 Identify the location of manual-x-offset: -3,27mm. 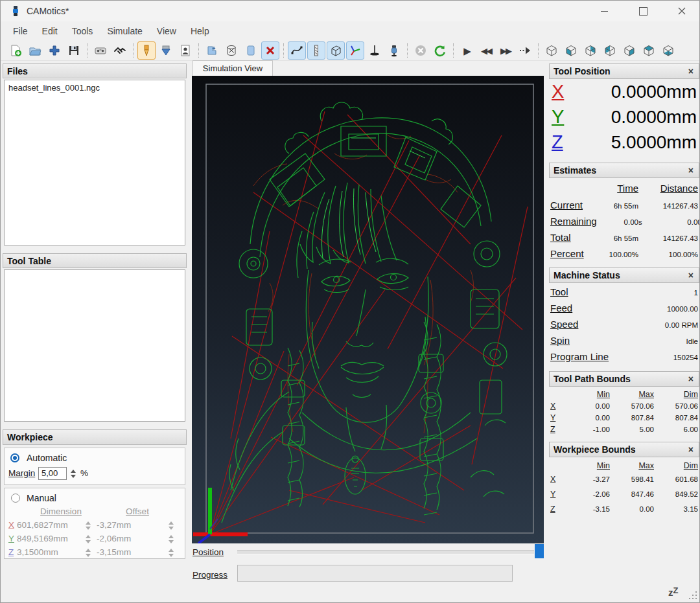
(114, 525).